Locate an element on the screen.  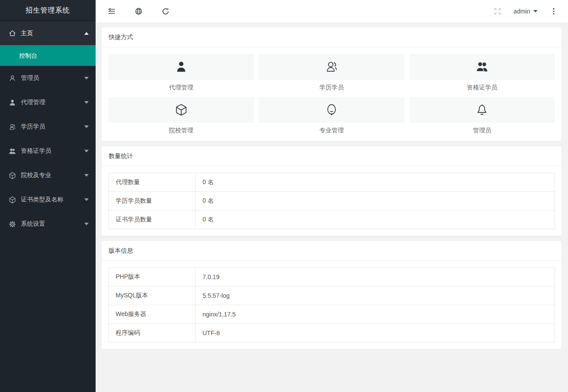
stat-label: 证书学员数量 is located at coordinates (152, 220).